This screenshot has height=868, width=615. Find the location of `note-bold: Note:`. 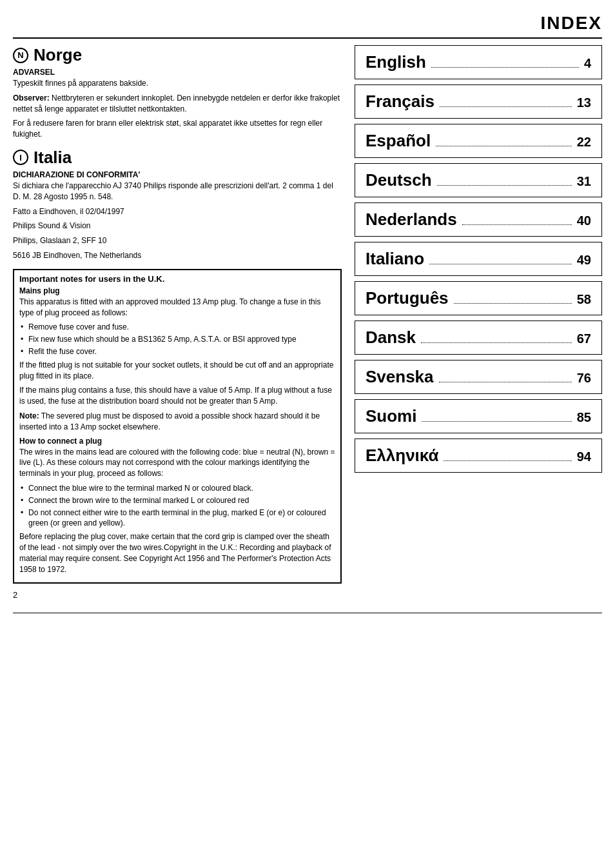

note-bold: Note: is located at coordinates (30, 416).